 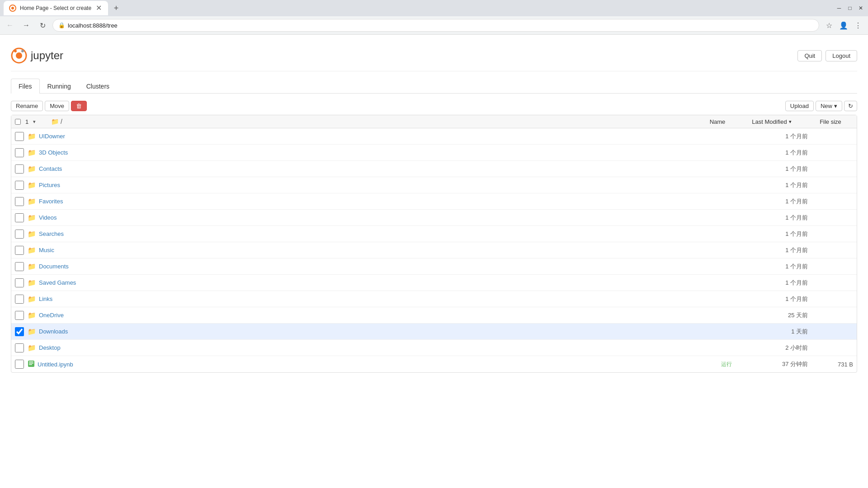 What do you see at coordinates (434, 283) in the screenshot?
I see `list-item: 📁Saved Games1 个月前` at bounding box center [434, 283].